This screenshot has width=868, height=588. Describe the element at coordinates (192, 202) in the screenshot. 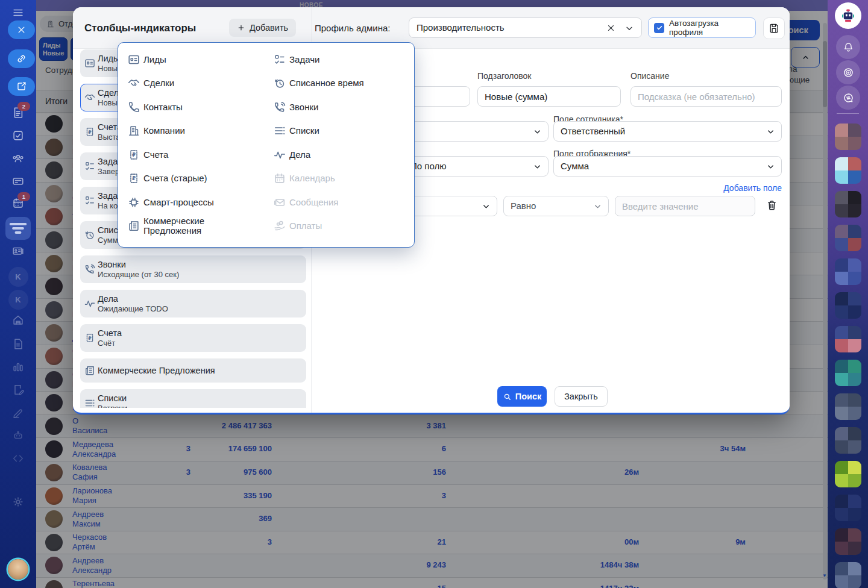

I see `menu-item-смарт-процессы: Смарт-процессы` at that location.